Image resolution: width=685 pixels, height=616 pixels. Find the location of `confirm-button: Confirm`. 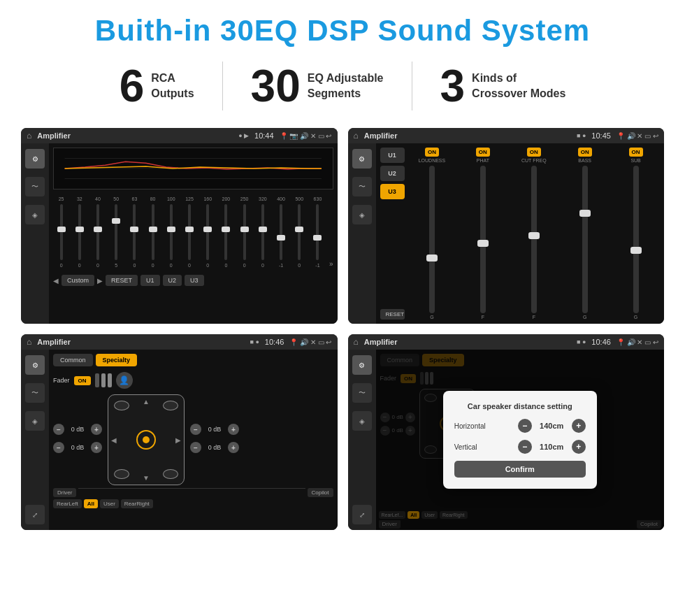

confirm-button: Confirm is located at coordinates (520, 469).